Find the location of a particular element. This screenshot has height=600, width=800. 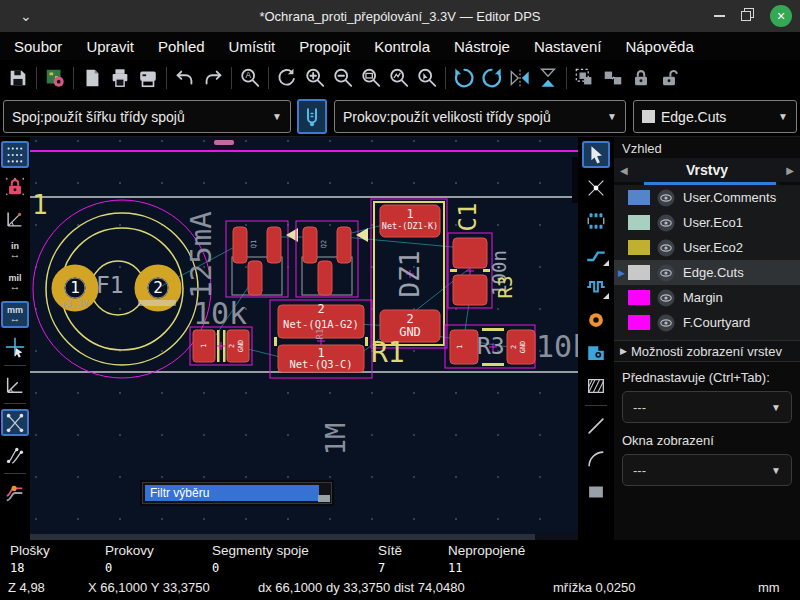

add-footprint-button is located at coordinates (596, 220).